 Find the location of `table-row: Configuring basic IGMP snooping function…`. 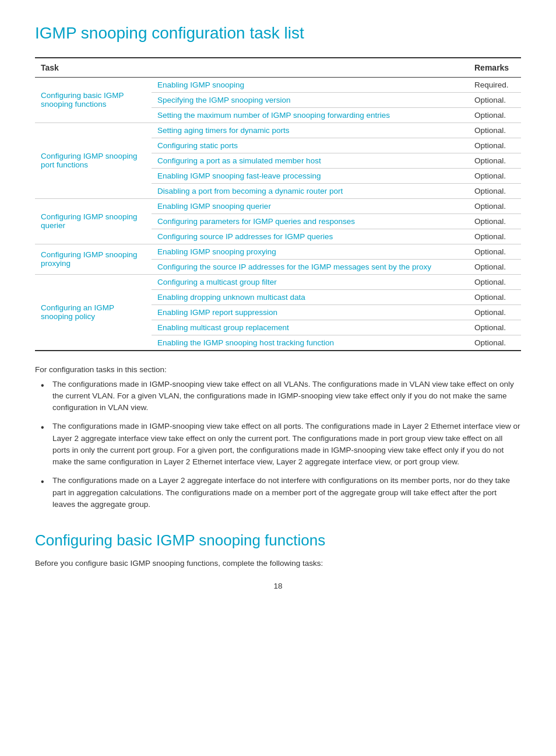

table-row: Configuring basic IGMP snooping function… is located at coordinates (278, 85).